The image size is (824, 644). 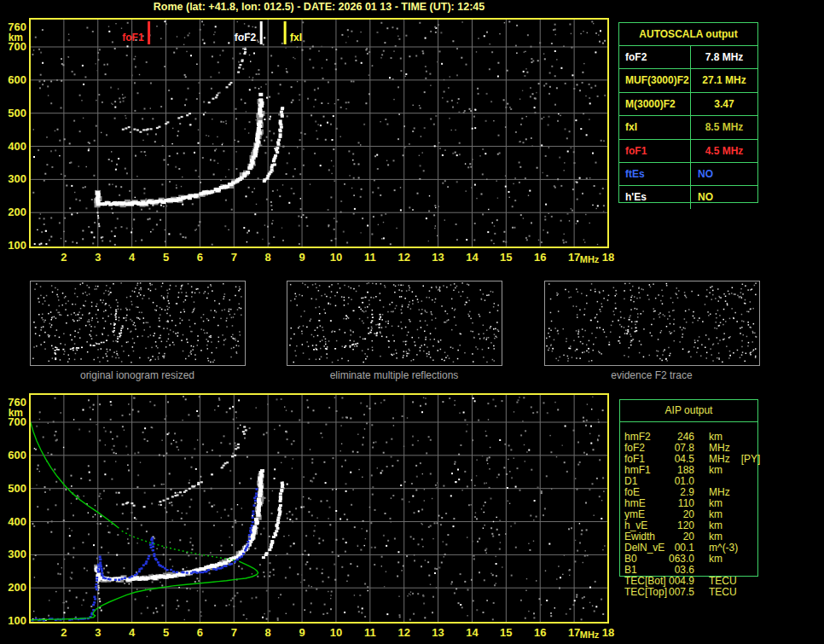 What do you see at coordinates (655, 57) in the screenshot?
I see `autoscala-param: foF2` at bounding box center [655, 57].